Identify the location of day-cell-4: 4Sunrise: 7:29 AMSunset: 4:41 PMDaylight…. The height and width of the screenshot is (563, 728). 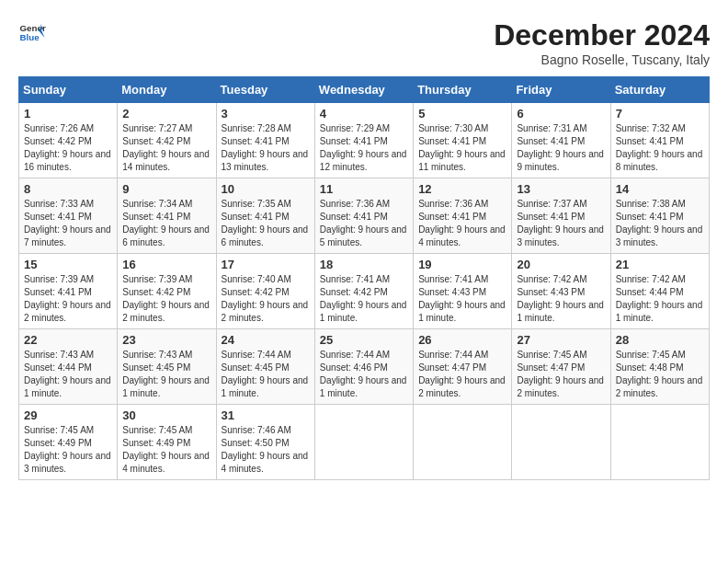
(364, 141).